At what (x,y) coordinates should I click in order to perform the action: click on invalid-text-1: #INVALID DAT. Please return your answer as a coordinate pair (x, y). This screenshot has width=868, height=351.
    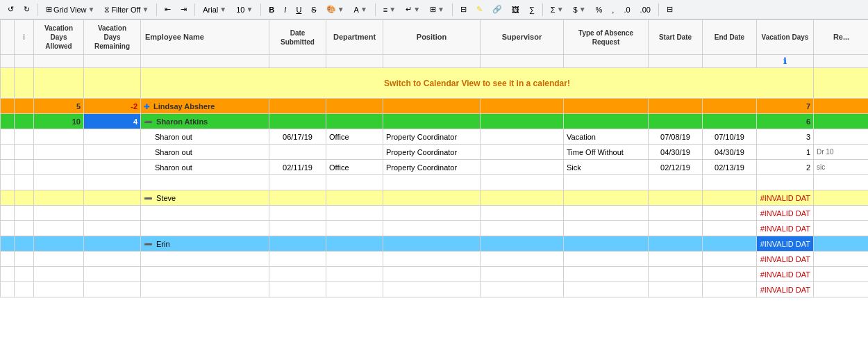
    Looking at the image, I should click on (785, 213).